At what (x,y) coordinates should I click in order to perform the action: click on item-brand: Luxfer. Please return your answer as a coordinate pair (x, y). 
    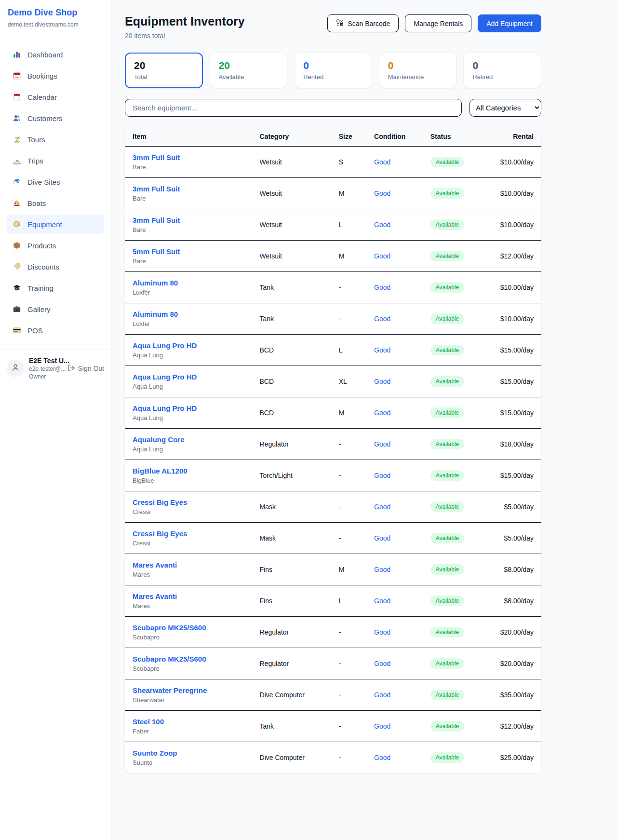
    Looking at the image, I should click on (188, 292).